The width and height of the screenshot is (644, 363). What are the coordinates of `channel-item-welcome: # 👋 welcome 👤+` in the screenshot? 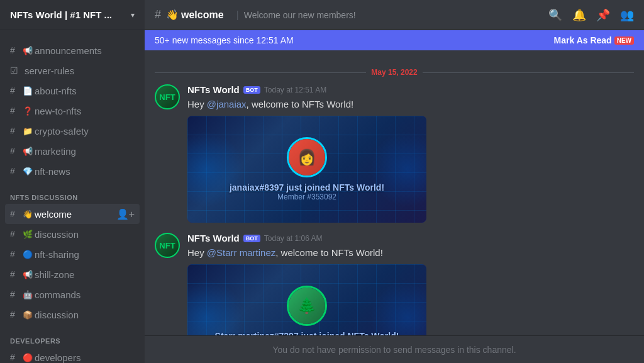 It's located at (72, 214).